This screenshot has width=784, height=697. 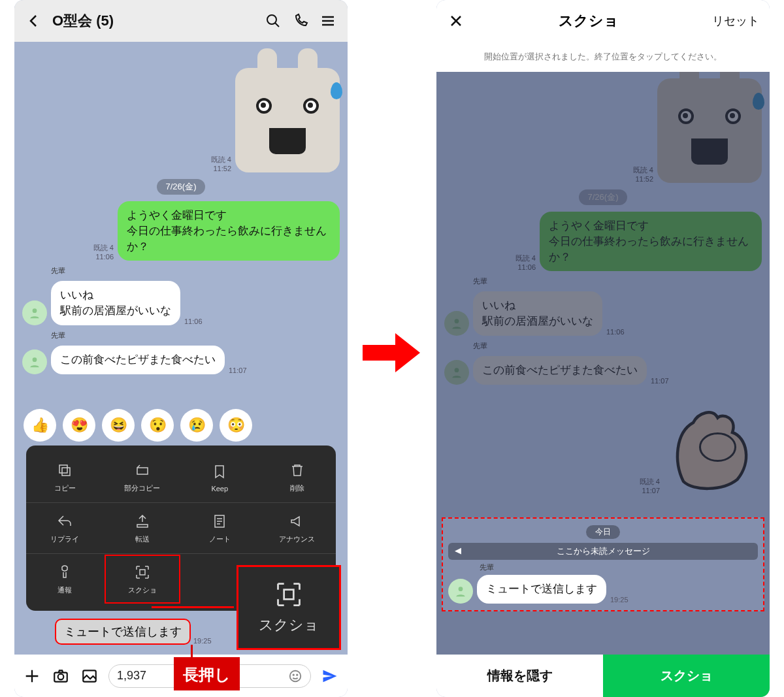 I want to click on ctx-announce: アナウンス, so click(x=298, y=528).